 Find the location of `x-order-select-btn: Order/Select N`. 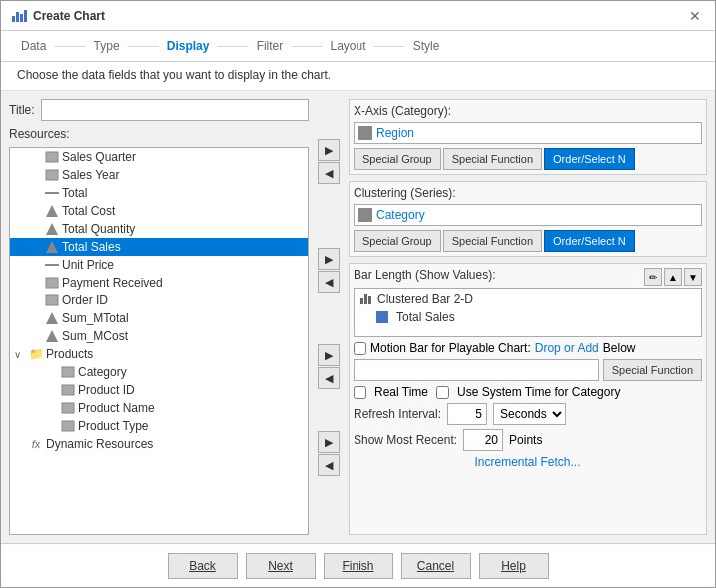

x-order-select-btn: Order/Select N is located at coordinates (589, 159).